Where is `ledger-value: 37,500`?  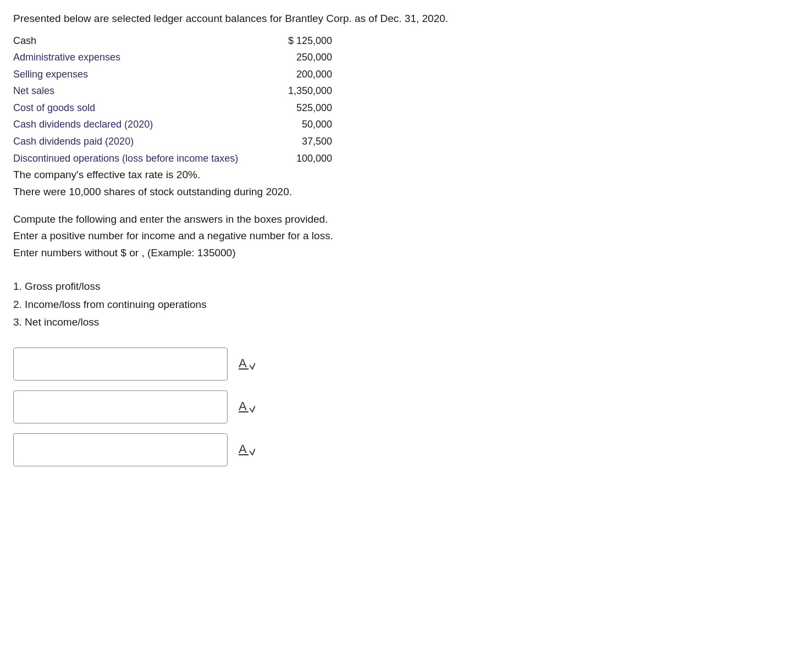
ledger-value: 37,500 is located at coordinates (299, 142).